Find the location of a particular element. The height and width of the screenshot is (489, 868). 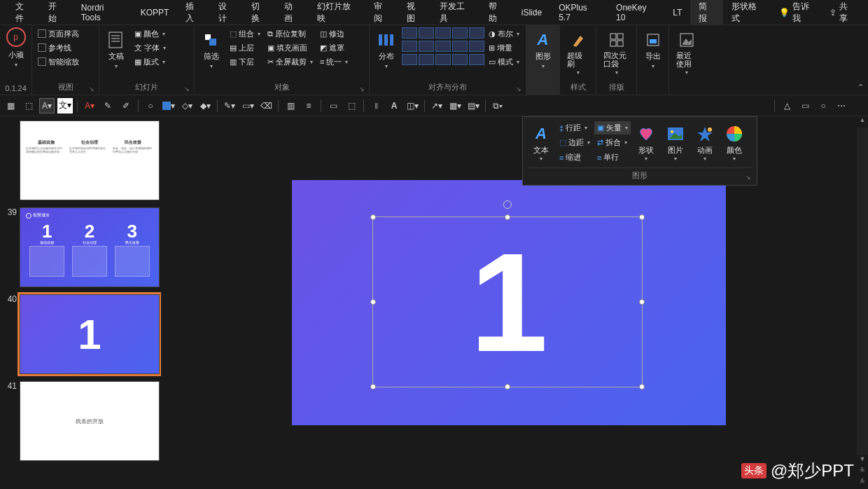

group-object-launcher: ↘ is located at coordinates (362, 89).